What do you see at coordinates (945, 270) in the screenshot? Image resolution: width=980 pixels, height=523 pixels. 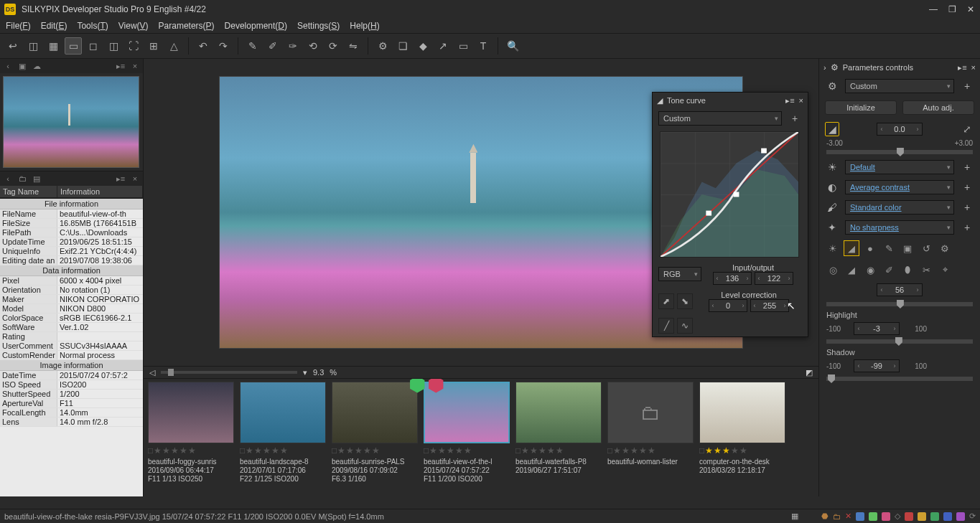 I see `target-icon: ⌖` at bounding box center [945, 270].